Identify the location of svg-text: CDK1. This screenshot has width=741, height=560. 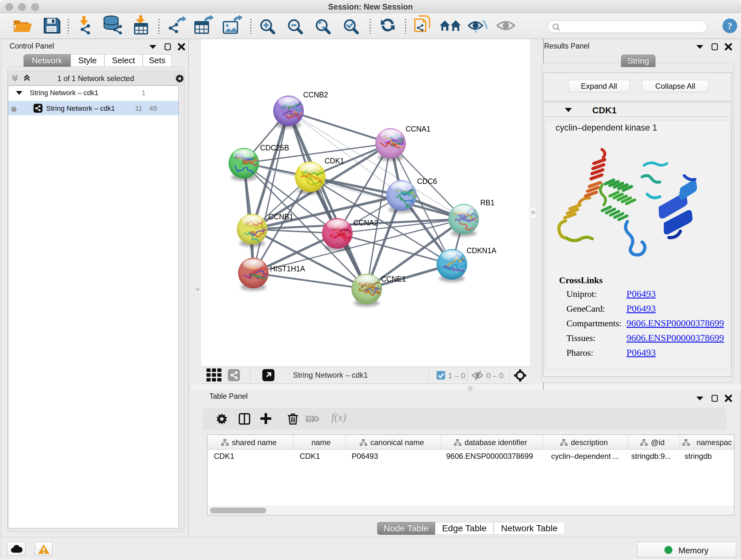
(334, 161).